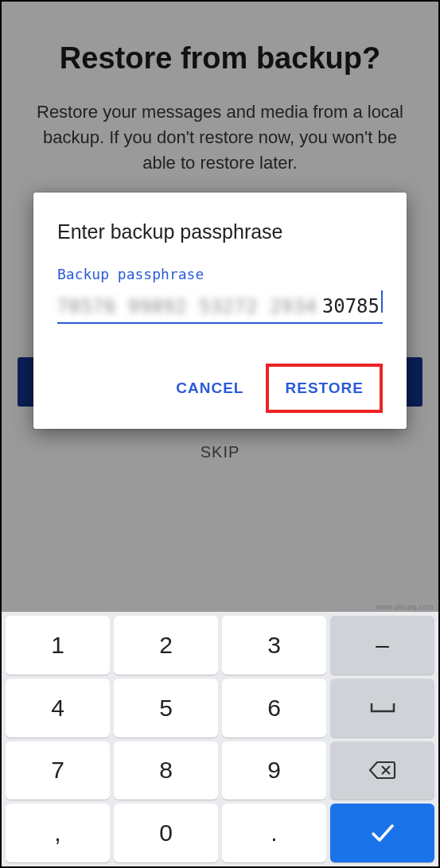 The height and width of the screenshot is (868, 440). What do you see at coordinates (383, 770) in the screenshot?
I see `backspace-icon` at bounding box center [383, 770].